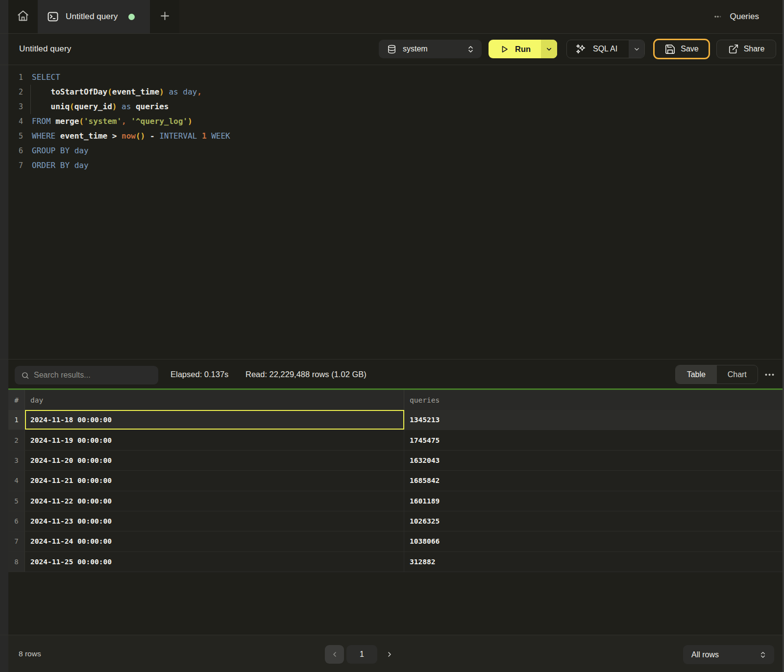 This screenshot has height=672, width=784. I want to click on code-text: toStartOfDay(event_time) as day,, so click(117, 92).